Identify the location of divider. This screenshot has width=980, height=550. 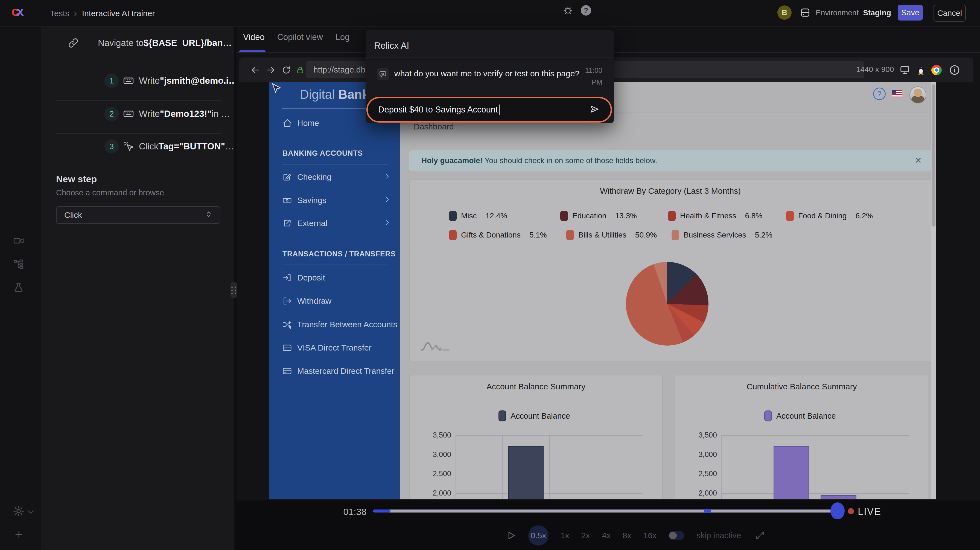
(335, 164).